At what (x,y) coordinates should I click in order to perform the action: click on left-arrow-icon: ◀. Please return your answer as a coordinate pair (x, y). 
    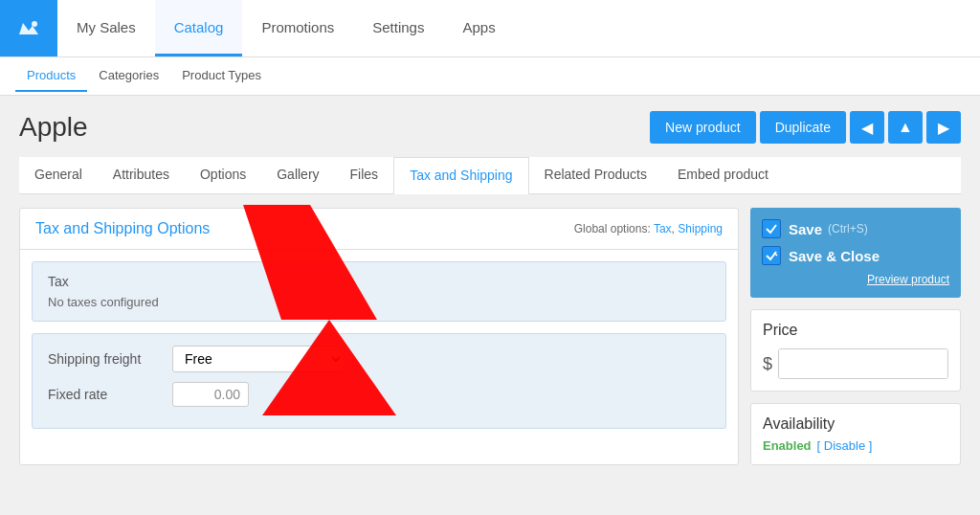
    Looking at the image, I should click on (867, 128).